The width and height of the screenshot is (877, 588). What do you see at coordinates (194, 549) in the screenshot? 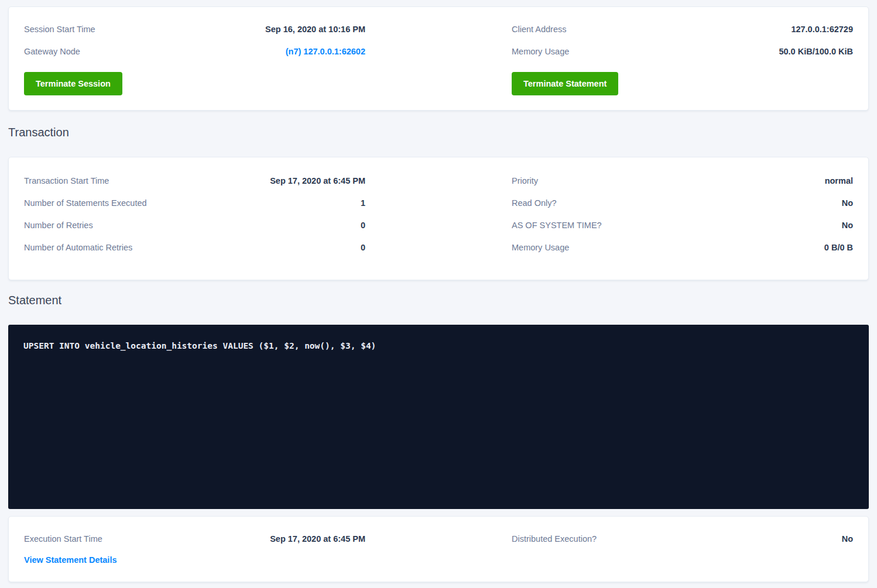
I see `statement-execution-left-column: Execution Start Time Sep 17, 2020 at 6:4…` at bounding box center [194, 549].